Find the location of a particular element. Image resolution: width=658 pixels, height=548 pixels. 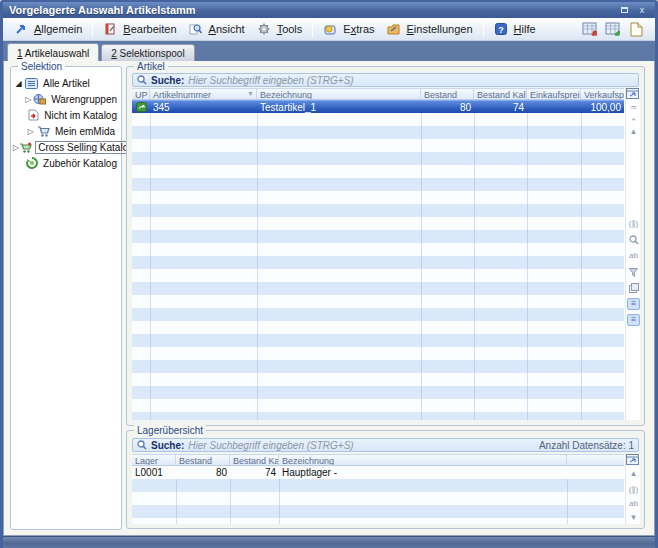

lager-group-label: Lagerübersicht is located at coordinates (170, 430).